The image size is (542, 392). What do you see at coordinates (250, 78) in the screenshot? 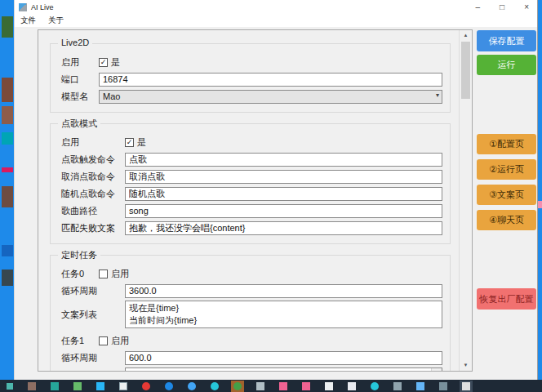
I see `group-live2d: Live2D 启用 ✓ 是 端口 模型名 Mao ▾` at bounding box center [250, 78].